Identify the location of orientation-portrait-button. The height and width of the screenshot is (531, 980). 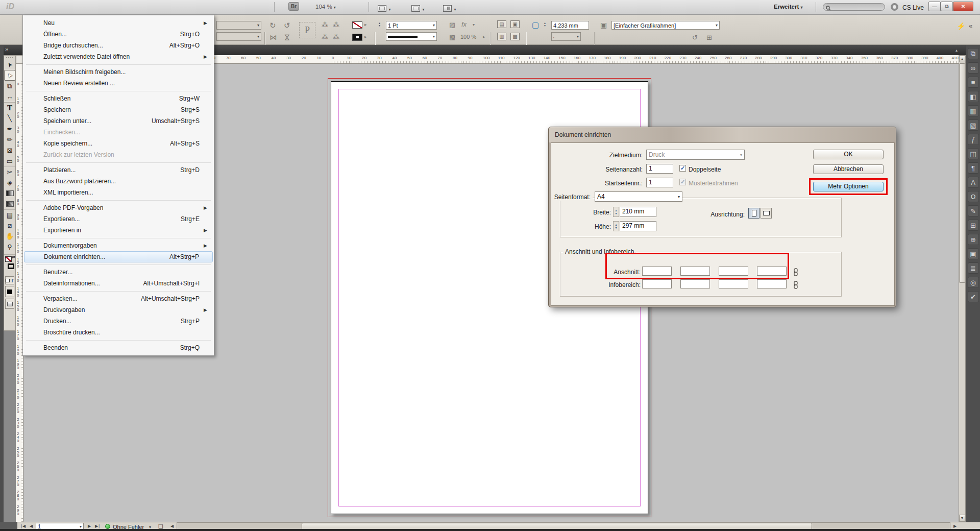
(754, 213).